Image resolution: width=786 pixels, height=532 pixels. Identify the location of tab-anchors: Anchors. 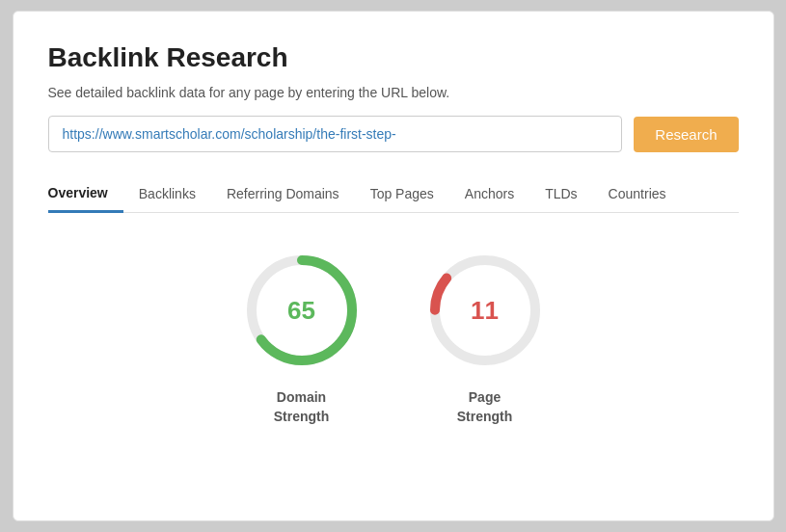
(490, 194).